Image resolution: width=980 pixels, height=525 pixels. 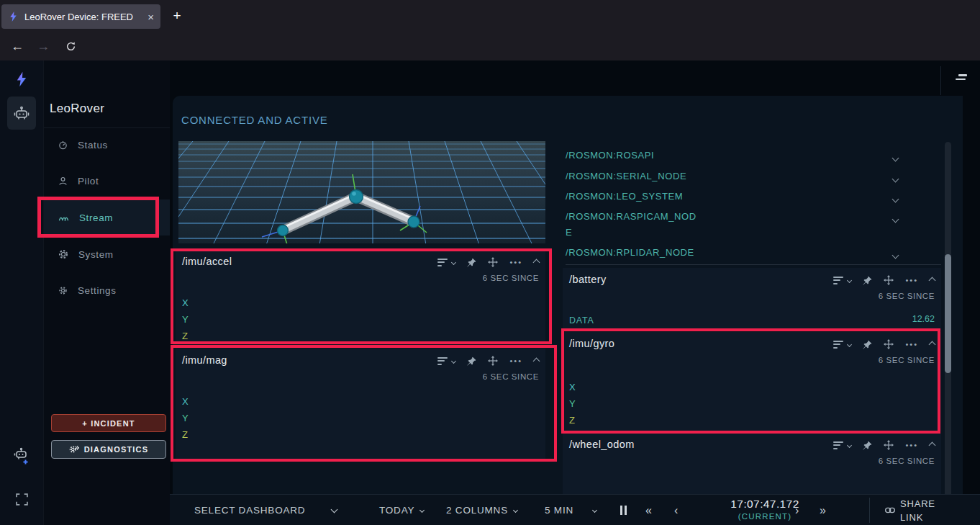 What do you see at coordinates (97, 291) in the screenshot?
I see `sidebar-item-label: Settings` at bounding box center [97, 291].